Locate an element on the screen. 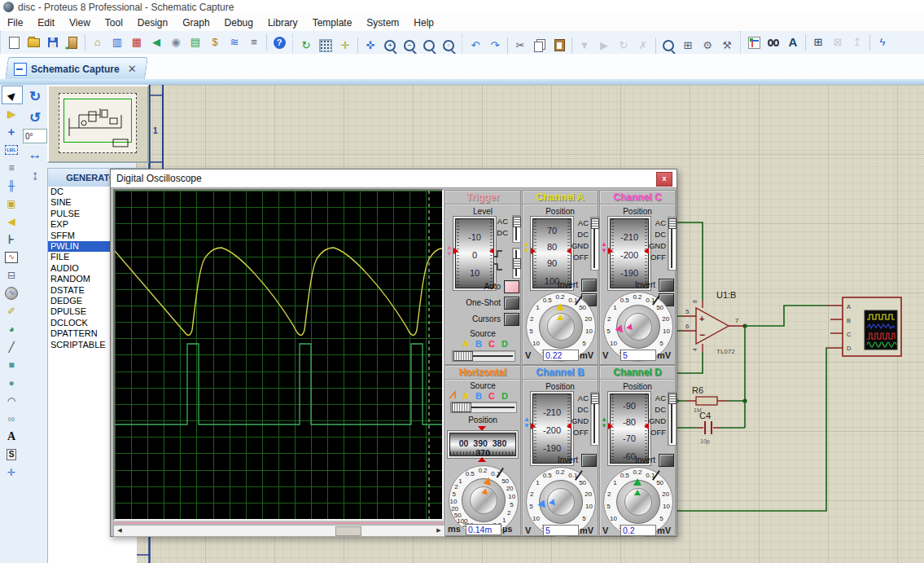 This screenshot has width=924, height=563. opamp-u1b: + − 5 6 7 8 4 U1:B TL072 is located at coordinates (713, 323).